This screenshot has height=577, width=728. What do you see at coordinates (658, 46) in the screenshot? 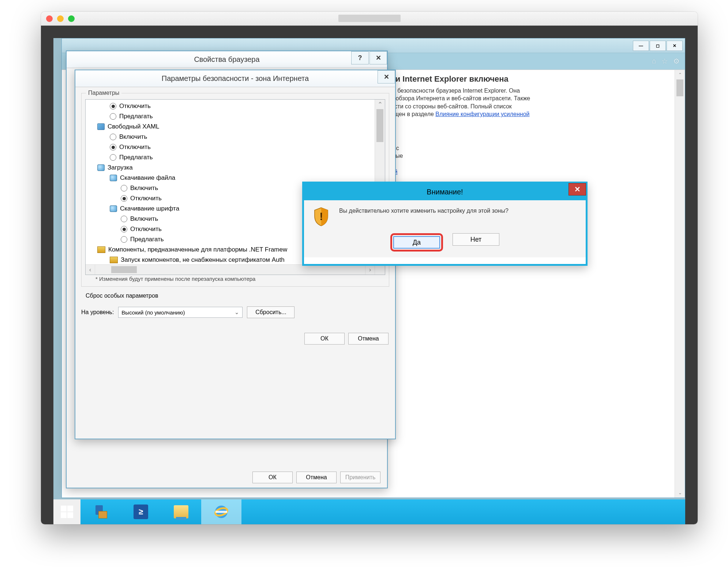
I see `ie-maximize-button: ◻` at bounding box center [658, 46].